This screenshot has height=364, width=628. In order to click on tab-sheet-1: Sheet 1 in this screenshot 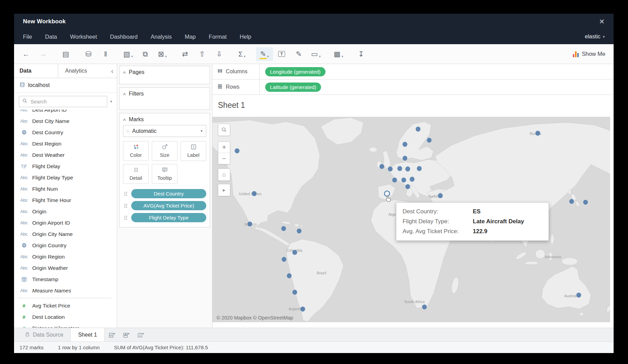, I will do `click(88, 335)`.